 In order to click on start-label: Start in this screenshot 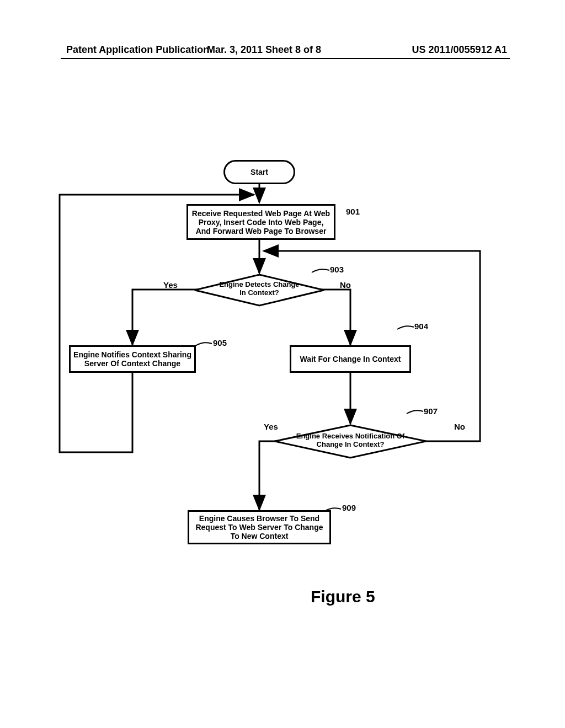, I will do `click(259, 172)`.